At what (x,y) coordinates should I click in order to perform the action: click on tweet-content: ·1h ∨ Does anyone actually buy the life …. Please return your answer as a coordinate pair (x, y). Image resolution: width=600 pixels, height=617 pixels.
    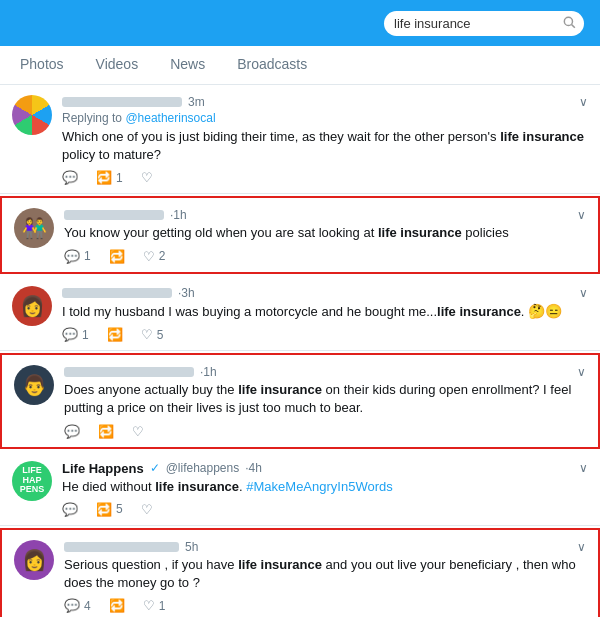
    Looking at the image, I should click on (325, 402).